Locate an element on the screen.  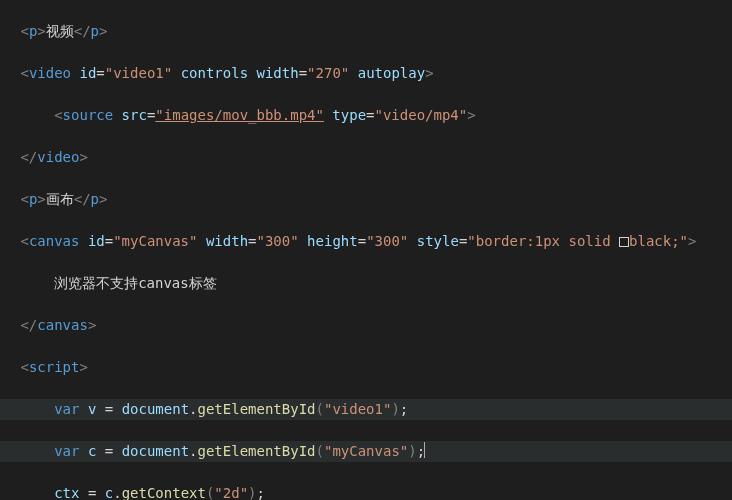
code-line: <p>视频</p> is located at coordinates (366, 32).